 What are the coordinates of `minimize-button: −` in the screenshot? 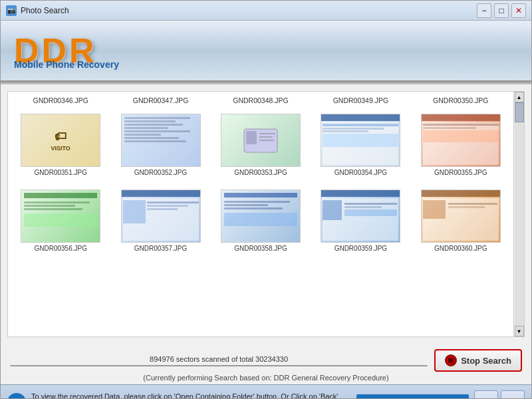 It's located at (484, 11).